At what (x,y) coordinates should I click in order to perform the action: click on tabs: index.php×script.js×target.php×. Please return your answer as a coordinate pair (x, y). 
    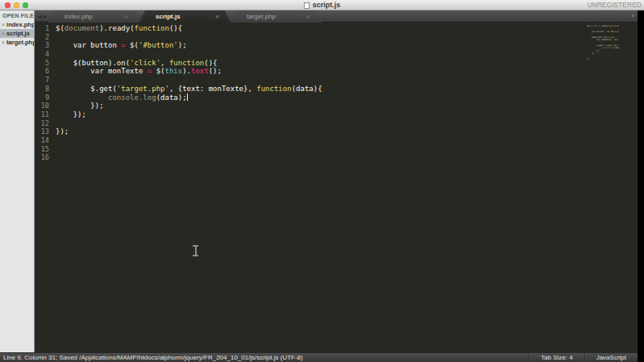
    Looking at the image, I should click on (185, 16).